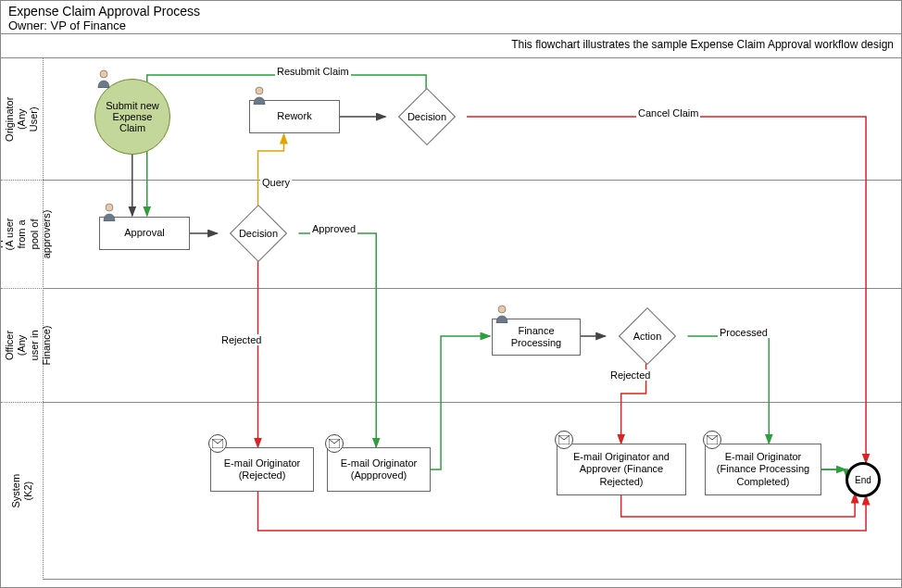 Image resolution: width=902 pixels, height=588 pixels. I want to click on node-email-approved-label: E-mail Originator (Appproved), so click(379, 469).